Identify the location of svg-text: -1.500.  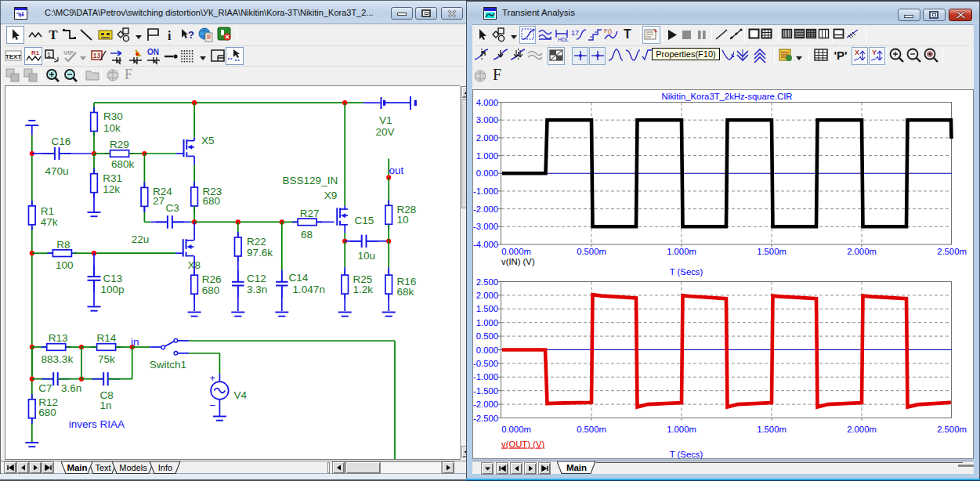
(486, 391).